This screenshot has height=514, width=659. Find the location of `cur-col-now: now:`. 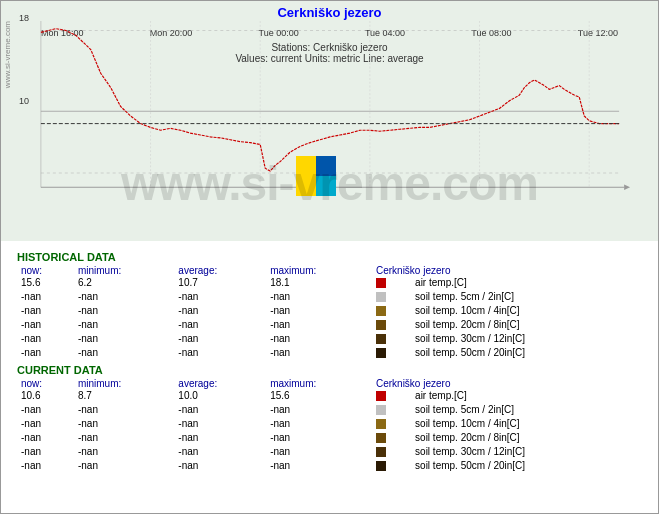

cur-col-now: now: is located at coordinates (46, 384).